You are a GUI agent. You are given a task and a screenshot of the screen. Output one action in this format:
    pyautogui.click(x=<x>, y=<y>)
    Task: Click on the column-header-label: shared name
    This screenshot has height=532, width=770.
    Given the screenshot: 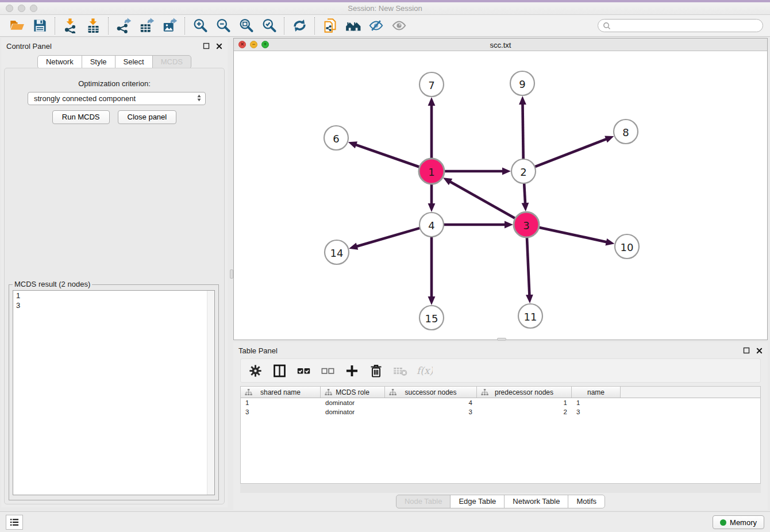 What is the action you would take?
    pyautogui.click(x=280, y=392)
    